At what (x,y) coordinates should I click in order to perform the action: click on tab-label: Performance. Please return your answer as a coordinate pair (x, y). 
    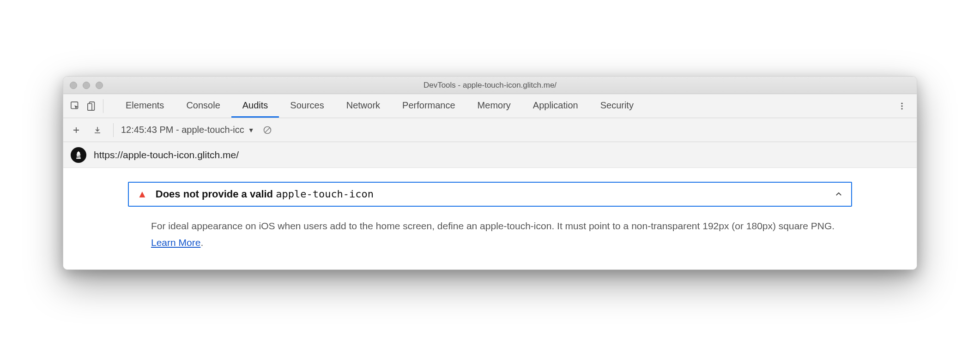
    Looking at the image, I should click on (429, 105).